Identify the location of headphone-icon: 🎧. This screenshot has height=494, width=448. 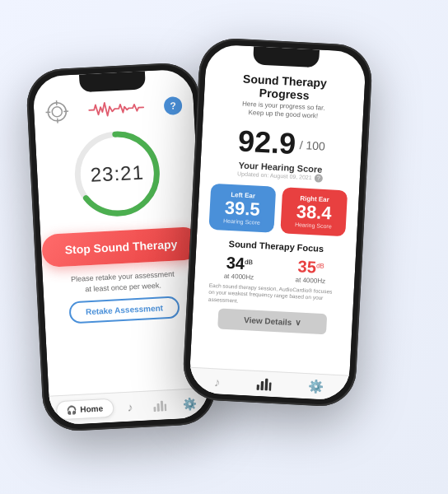
(72, 410).